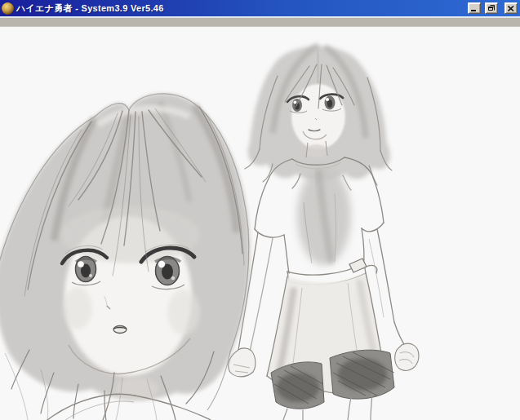 This screenshot has height=420, width=520. I want to click on restore-icon, so click(491, 8).